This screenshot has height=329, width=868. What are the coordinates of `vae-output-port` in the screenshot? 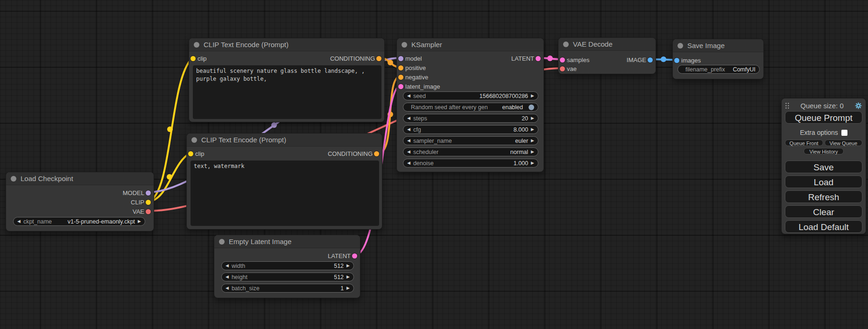 It's located at (148, 212).